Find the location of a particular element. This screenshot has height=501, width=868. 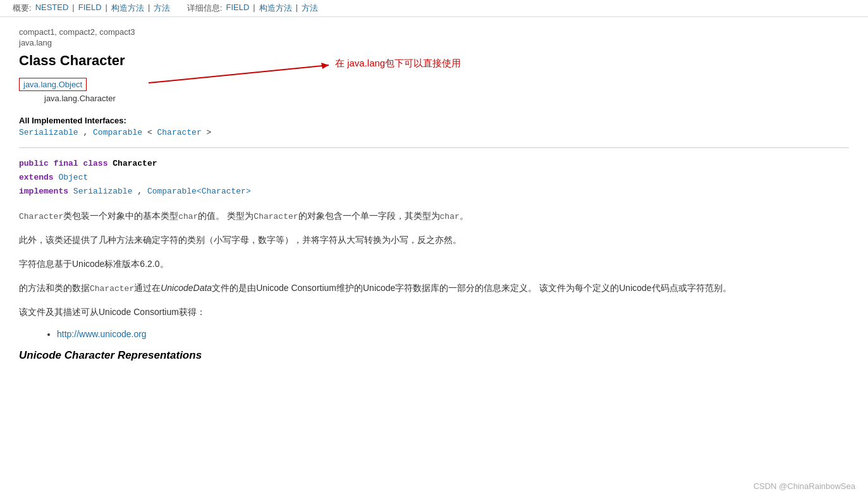

char-code-5: Character is located at coordinates (112, 288).